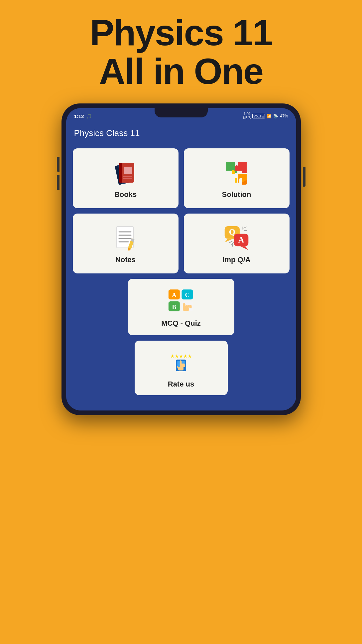 The height and width of the screenshot is (644, 362). What do you see at coordinates (181, 243) in the screenshot?
I see `row-2: Notes Q` at bounding box center [181, 243].